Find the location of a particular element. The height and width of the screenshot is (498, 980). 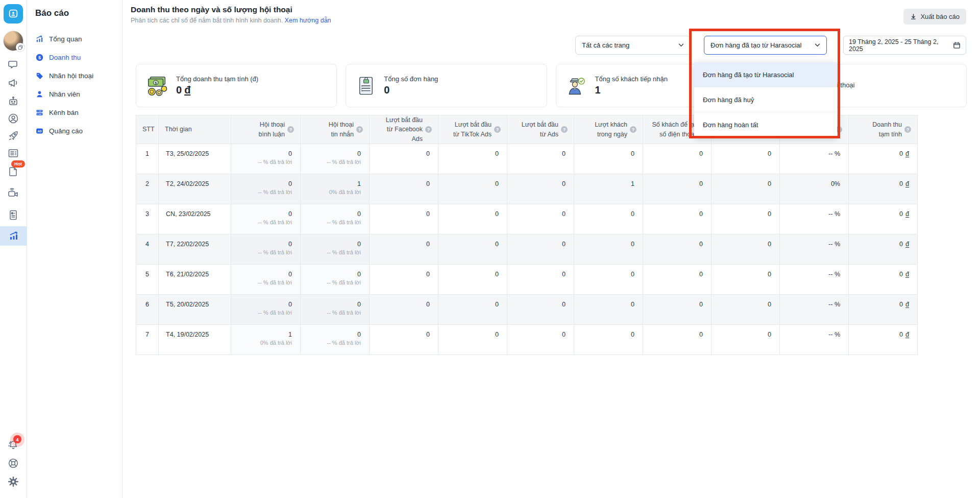

rail-item-reports-active is located at coordinates (13, 236).